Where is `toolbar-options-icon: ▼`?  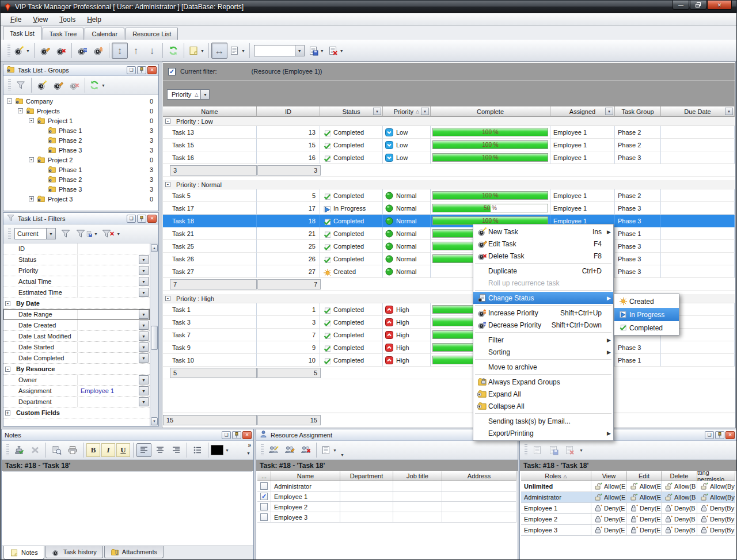
toolbar-options-icon: ▼ is located at coordinates (342, 455).